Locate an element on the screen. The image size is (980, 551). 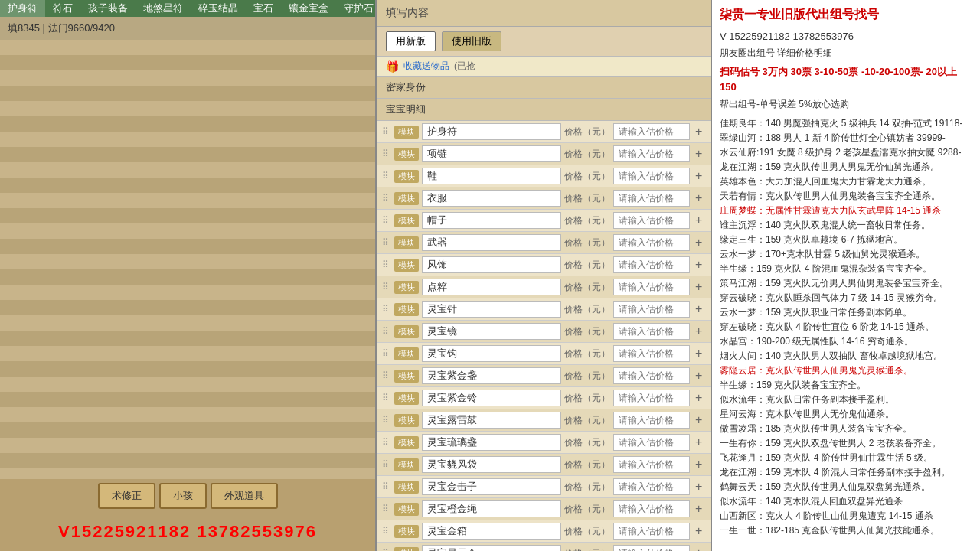
equip-add-btn-0: + is located at coordinates (698, 132).